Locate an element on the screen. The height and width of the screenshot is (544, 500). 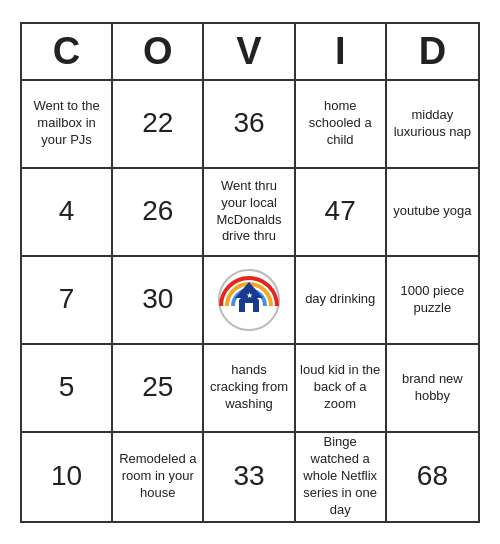
bingo-cell-r3c2: 30 is located at coordinates (158, 301).